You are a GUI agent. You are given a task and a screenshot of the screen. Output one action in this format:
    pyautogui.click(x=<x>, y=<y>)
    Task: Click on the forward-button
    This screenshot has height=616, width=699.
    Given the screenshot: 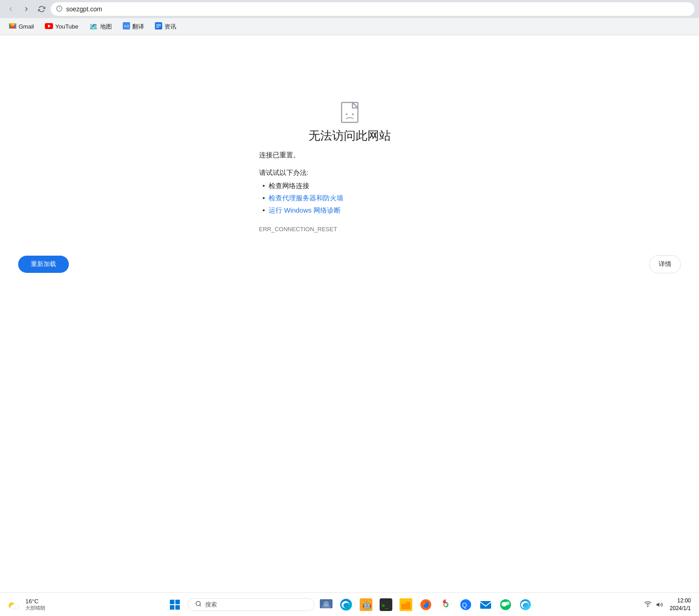 What is the action you would take?
    pyautogui.click(x=26, y=9)
    